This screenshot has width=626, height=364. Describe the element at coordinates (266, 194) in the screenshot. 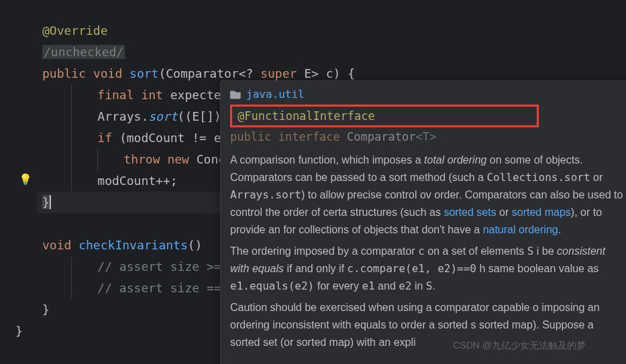

I see `link-arrays-sort: Arrays.sort` at that location.